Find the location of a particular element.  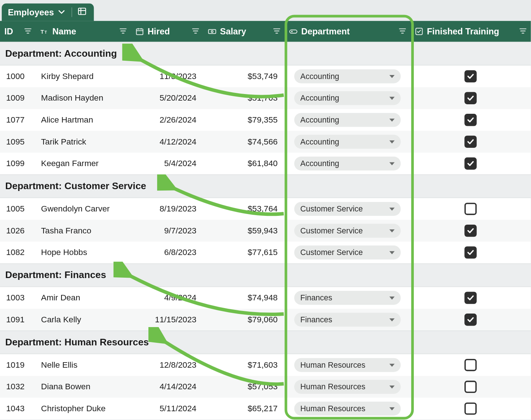

svg-text: T is located at coordinates (46, 32).